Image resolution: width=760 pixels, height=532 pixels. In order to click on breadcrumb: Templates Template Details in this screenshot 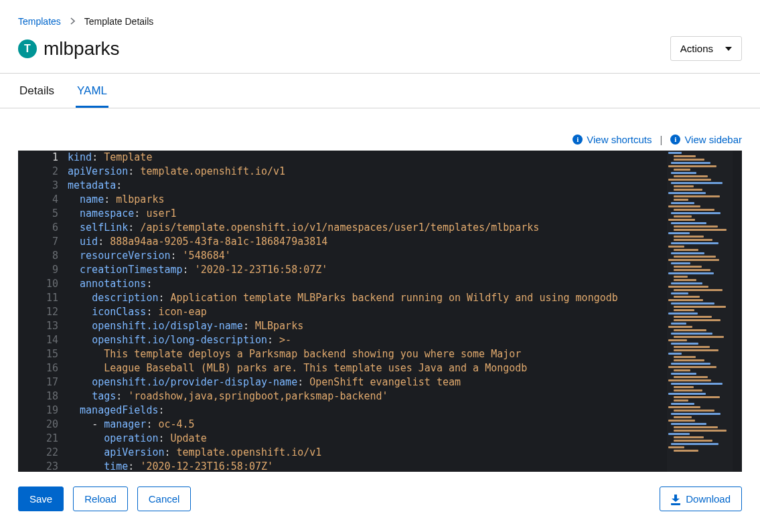, I will do `click(380, 16)`.